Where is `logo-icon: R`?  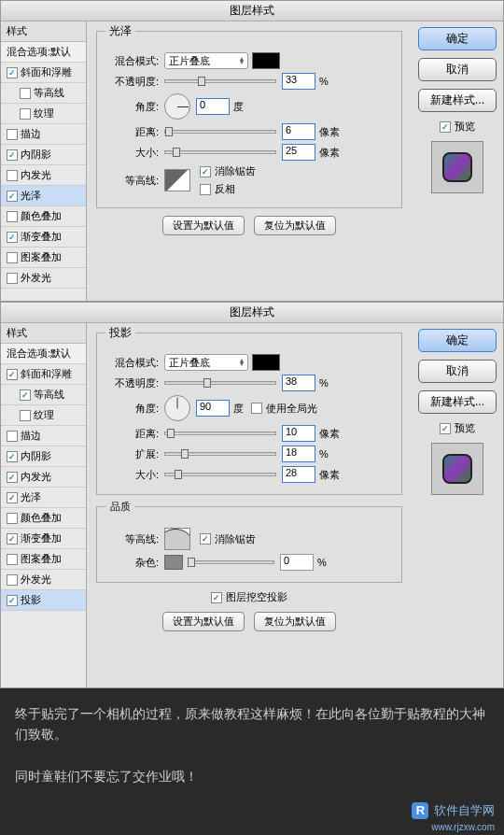
logo-icon: R is located at coordinates (420, 811).